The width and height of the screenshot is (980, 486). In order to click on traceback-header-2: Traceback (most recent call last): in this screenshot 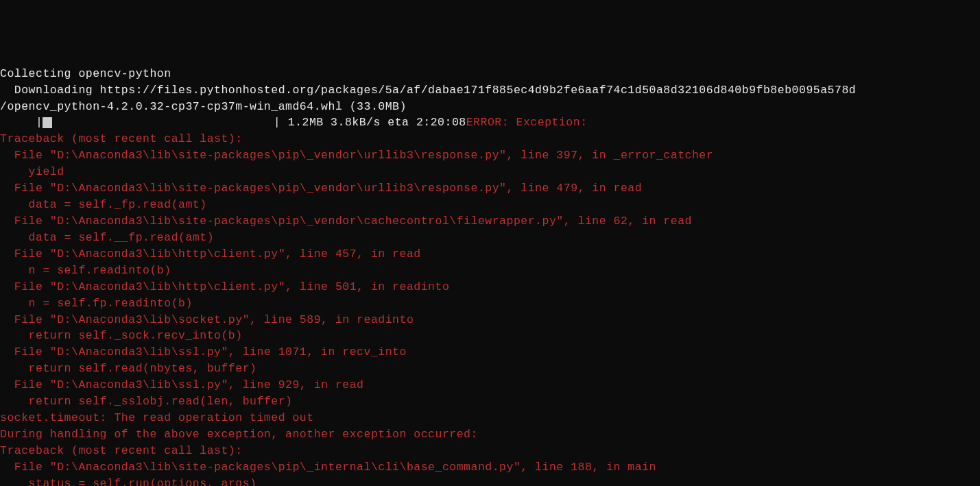, I will do `click(490, 451)`.